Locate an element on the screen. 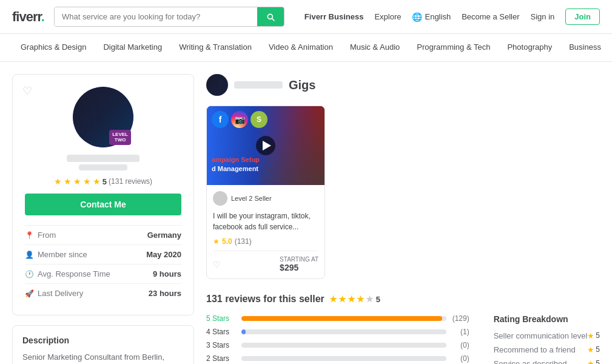 The height and width of the screenshot is (364, 612). gig-rating: ★ 5.0 (131) is located at coordinates (266, 241).